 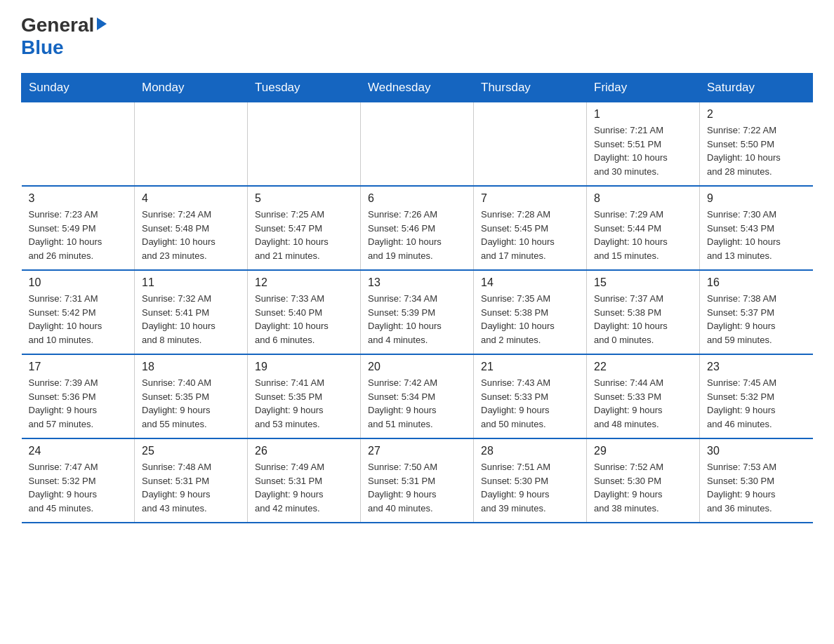 What do you see at coordinates (304, 451) in the screenshot?
I see `day-number: 26` at bounding box center [304, 451].